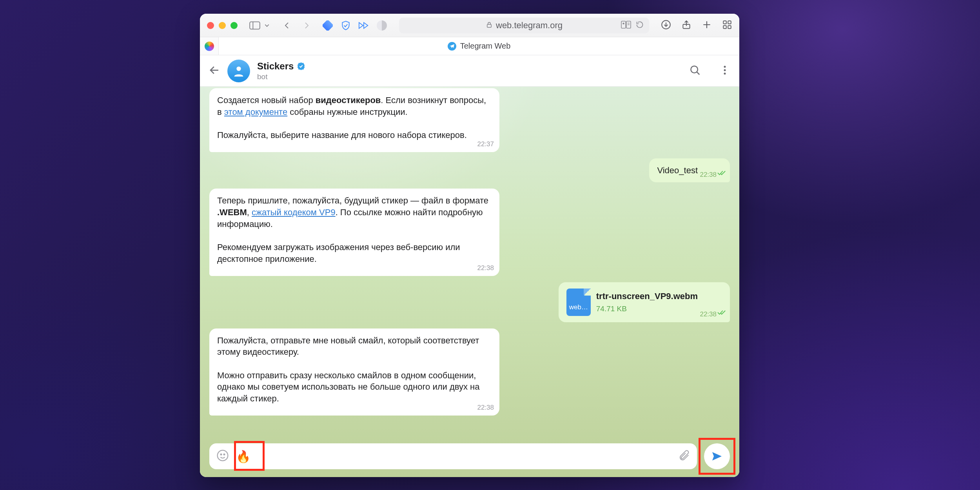 Image resolution: width=980 pixels, height=490 pixels. Describe the element at coordinates (354, 372) in the screenshot. I see `message-in: Пожалуйста, отправьте мне новый смайл, к…` at that location.